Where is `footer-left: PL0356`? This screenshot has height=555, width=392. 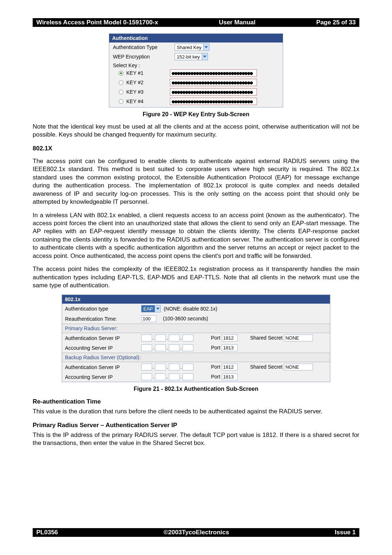
footer-left: PL0356 is located at coordinates (47, 532).